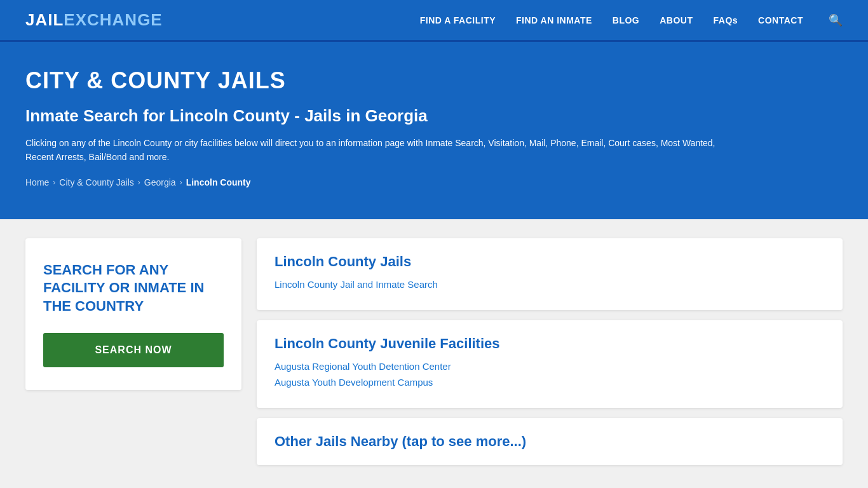  I want to click on breadcrumb-home: Home, so click(37, 182).